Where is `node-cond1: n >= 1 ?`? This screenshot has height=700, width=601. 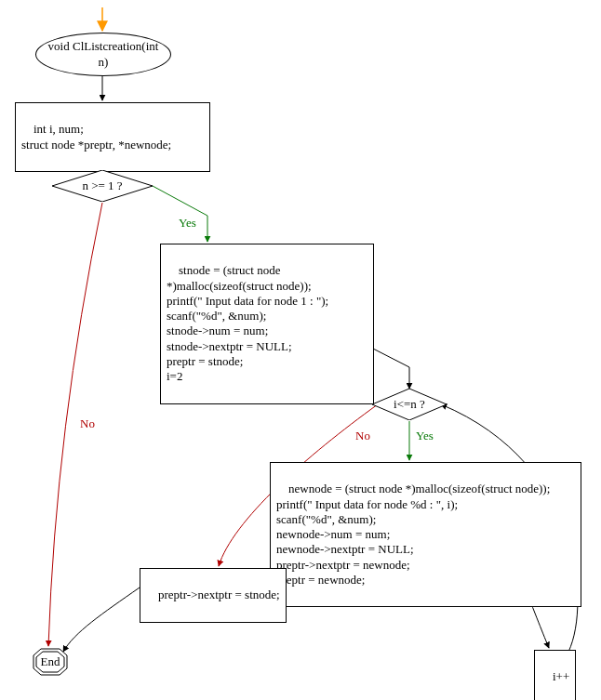 node-cond1: n >= 1 ? is located at coordinates (102, 186).